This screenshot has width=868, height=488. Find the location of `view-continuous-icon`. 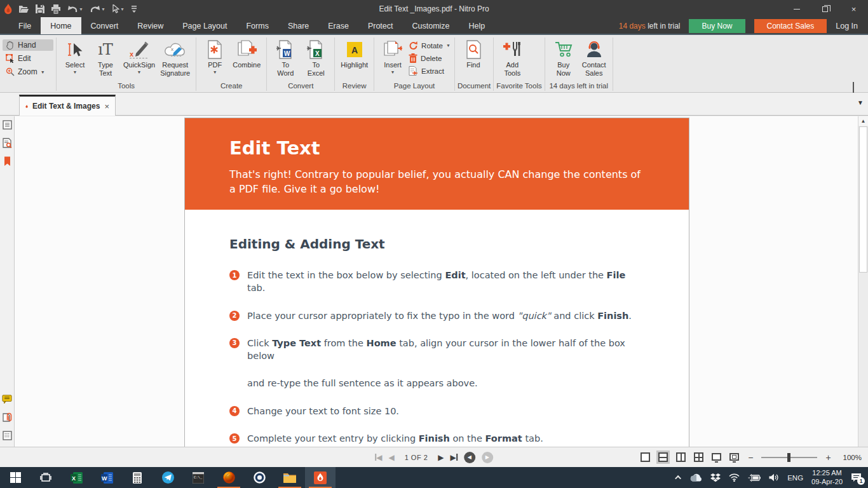

view-continuous-icon is located at coordinates (663, 458).